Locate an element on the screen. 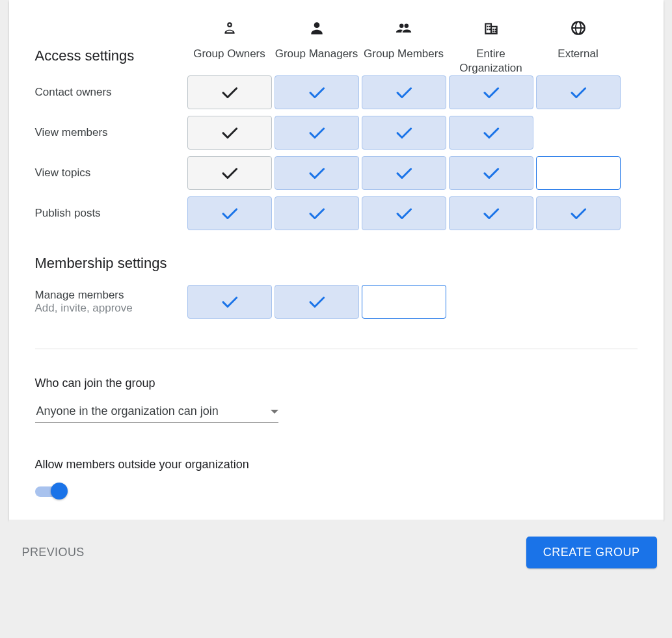 This screenshot has width=672, height=638. who-can-join-heading: Who can join the group is located at coordinates (336, 384).